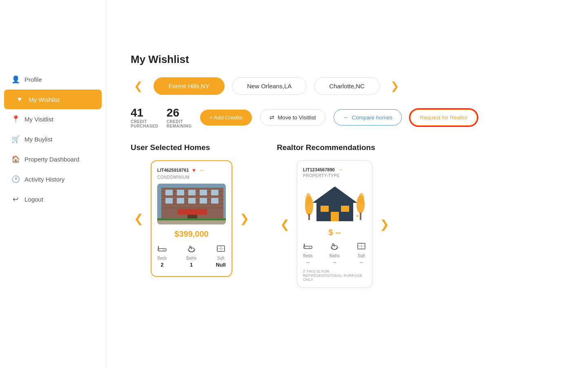  I want to click on realtor-recommendations-carousel: ❮ LIT1234567890 ↔ PROPERTY-TYPE, so click(335, 224).